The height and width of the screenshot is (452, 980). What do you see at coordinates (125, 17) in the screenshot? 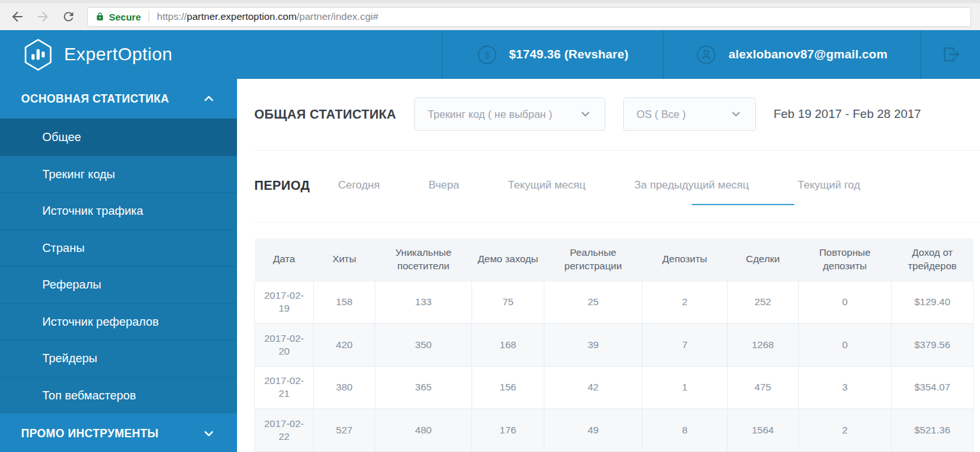
I see `secure-label: Secure` at bounding box center [125, 17].